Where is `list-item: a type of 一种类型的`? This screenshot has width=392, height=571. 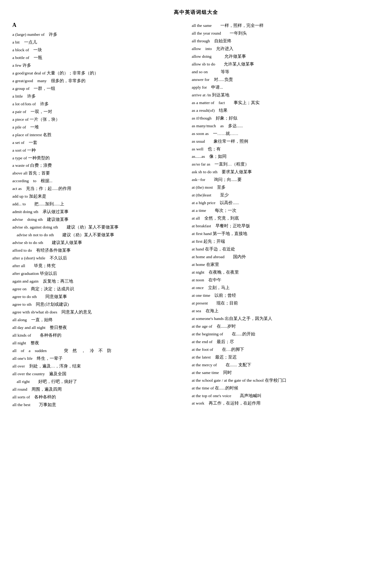
list-item: a type of 一种类型的 is located at coordinates (98, 158).